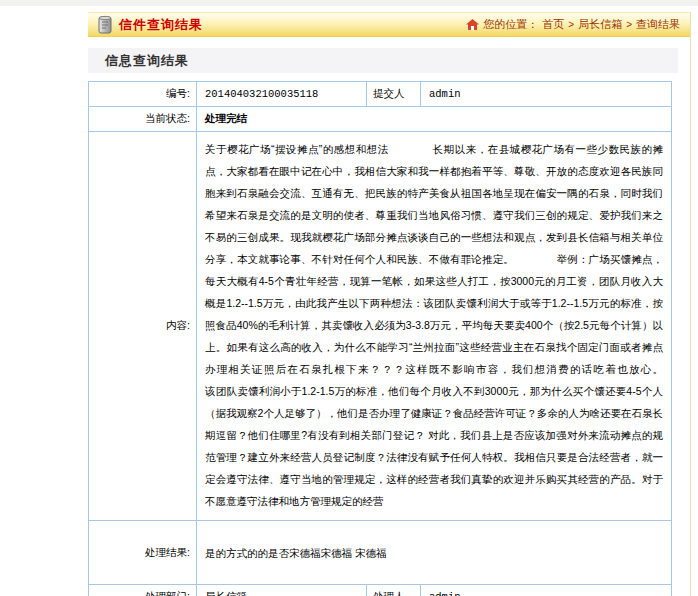  Describe the element at coordinates (380, 553) in the screenshot. I see `table-row-result: 处理结果: 是的方式的的是否宋德福宋德福 宋德福` at that location.